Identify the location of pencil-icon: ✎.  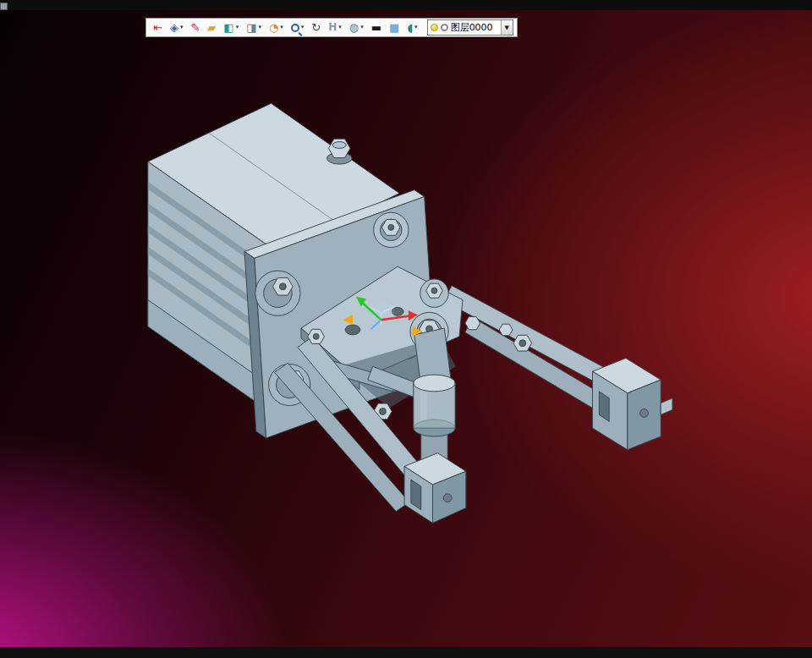
(195, 27).